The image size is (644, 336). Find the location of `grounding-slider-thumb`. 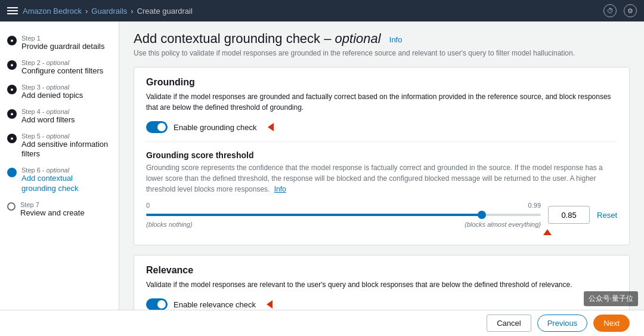

grounding-slider-thumb is located at coordinates (482, 215).